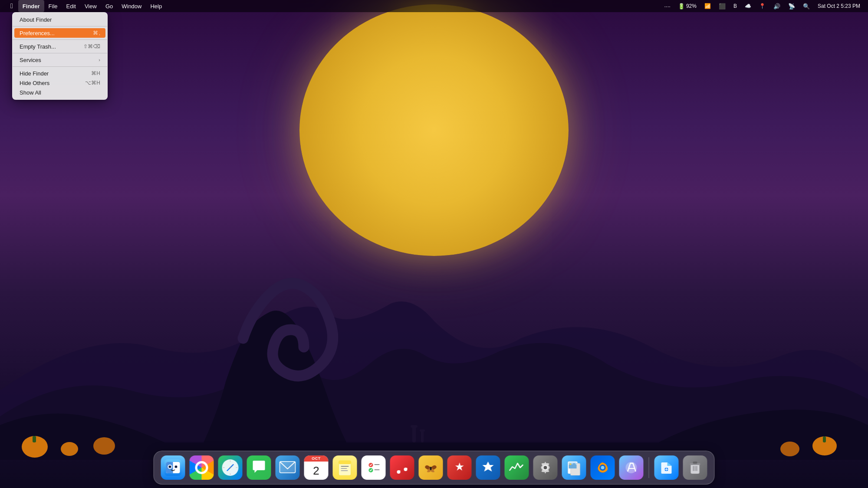 This screenshot has width=868, height=488. Describe the element at coordinates (806, 6) in the screenshot. I see `menubar-search: 🔍` at that location.